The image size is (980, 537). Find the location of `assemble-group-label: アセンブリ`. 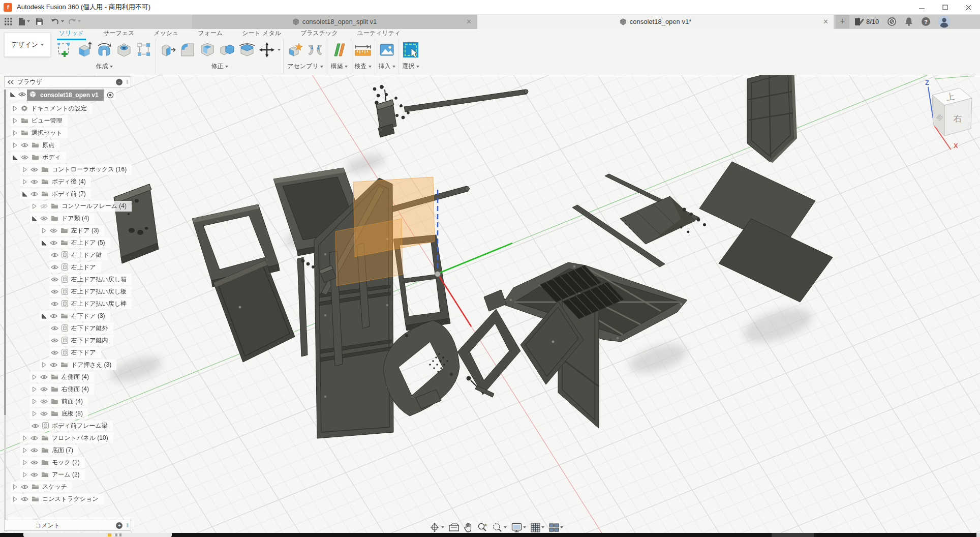

assemble-group-label: アセンブリ is located at coordinates (305, 66).